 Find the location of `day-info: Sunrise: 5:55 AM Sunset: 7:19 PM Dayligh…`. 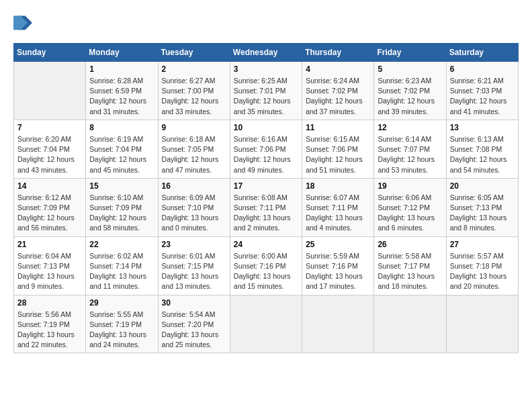

day-info: Sunrise: 5:55 AM Sunset: 7:19 PM Dayligh… is located at coordinates (122, 330).